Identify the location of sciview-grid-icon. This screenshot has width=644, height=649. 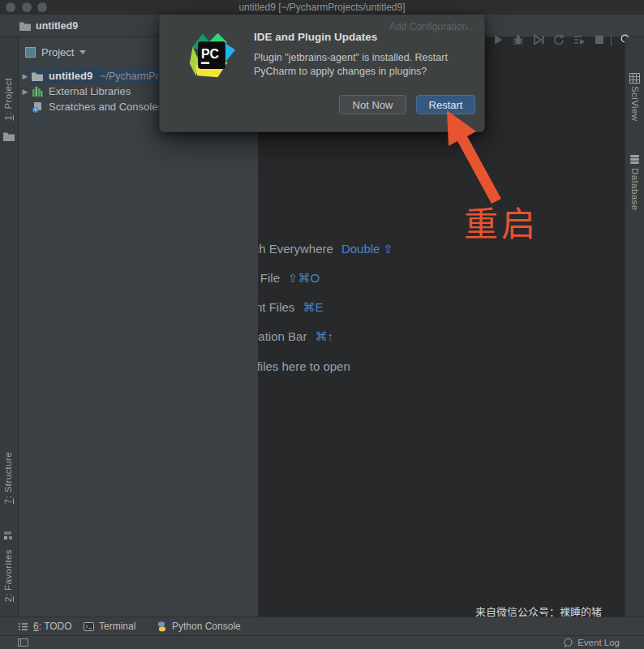
(634, 78).